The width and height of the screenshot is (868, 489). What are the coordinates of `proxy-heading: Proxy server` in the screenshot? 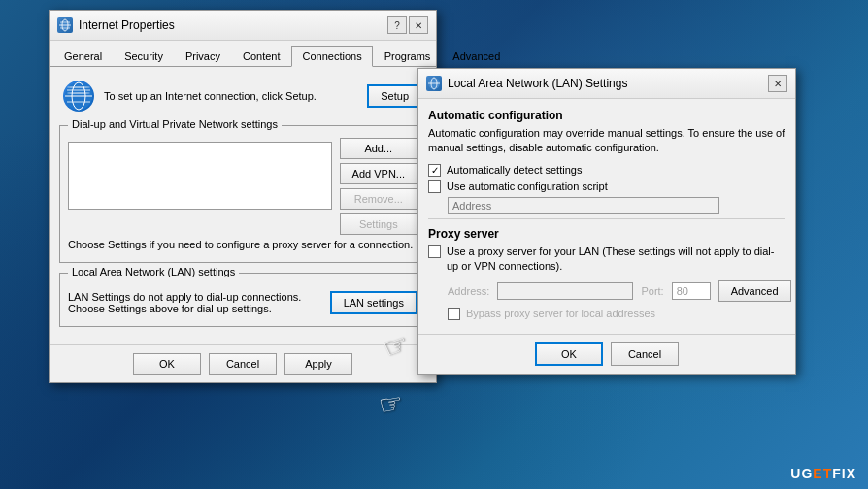 It's located at (607, 234).